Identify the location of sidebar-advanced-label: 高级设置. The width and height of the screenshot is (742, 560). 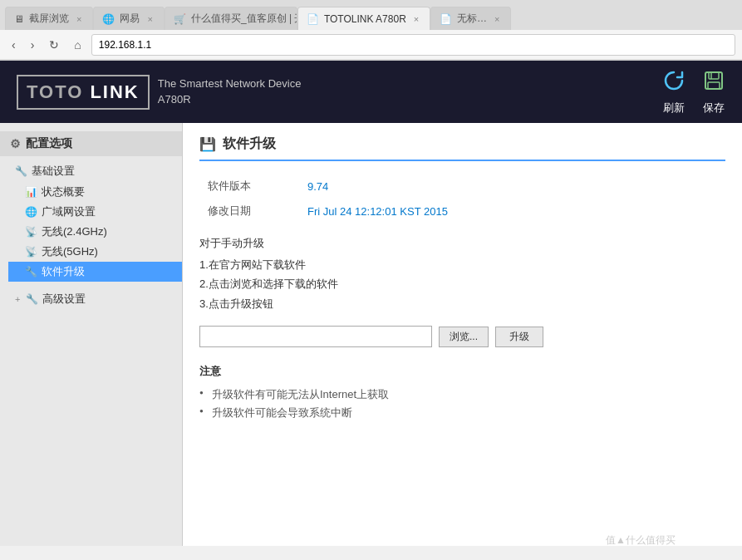
(64, 299).